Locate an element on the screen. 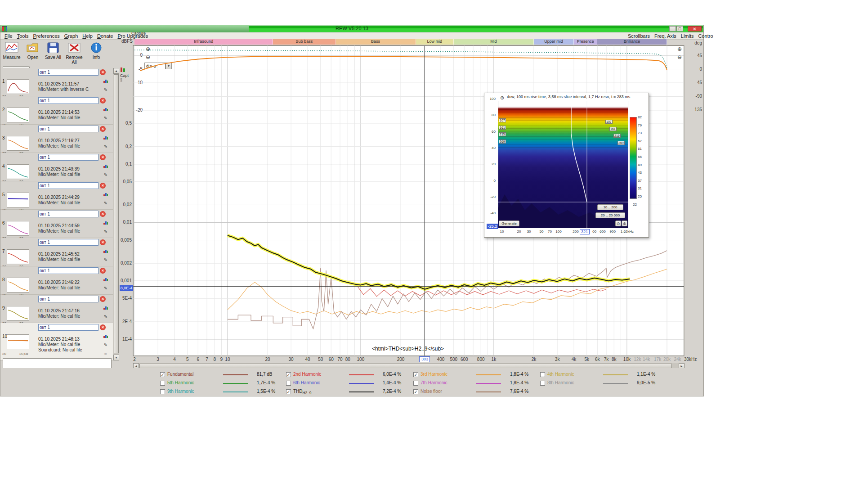 The image size is (868, 486). measurement-item-5: ✕5202001.10.2025 21:44:29Mic/Meter: No c… is located at coordinates (57, 195).